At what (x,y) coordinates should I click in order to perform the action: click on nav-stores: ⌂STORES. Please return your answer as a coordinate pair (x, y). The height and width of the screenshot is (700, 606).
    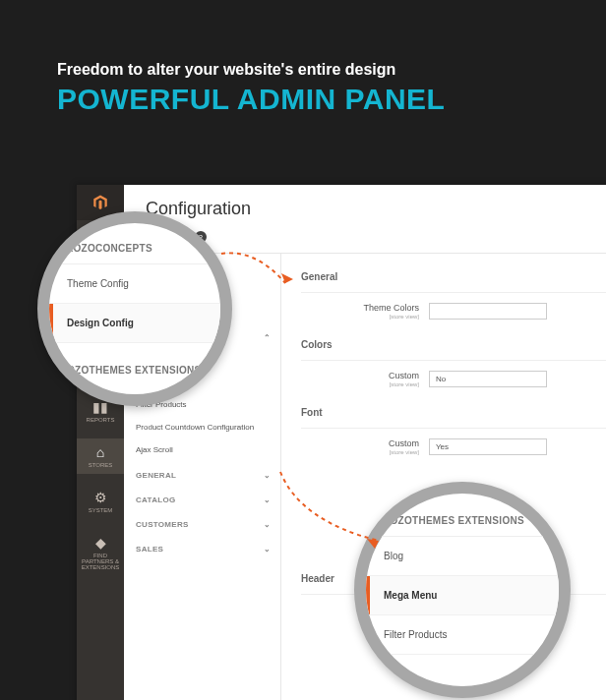
    Looking at the image, I should click on (100, 456).